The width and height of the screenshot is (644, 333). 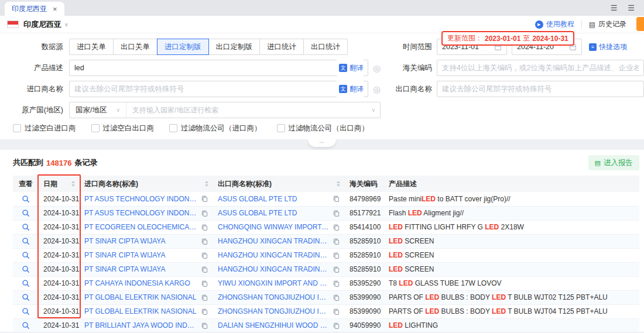 What do you see at coordinates (123, 129) in the screenshot?
I see `filter-blank-exporter-checkbox: 过滤空白出口商` at bounding box center [123, 129].